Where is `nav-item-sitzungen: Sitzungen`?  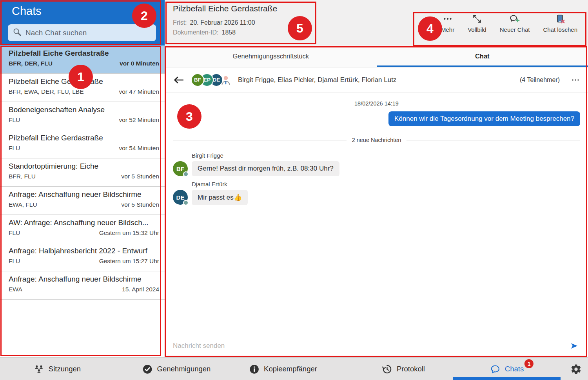 nav-item-sitzungen: Sitzungen is located at coordinates (57, 369).